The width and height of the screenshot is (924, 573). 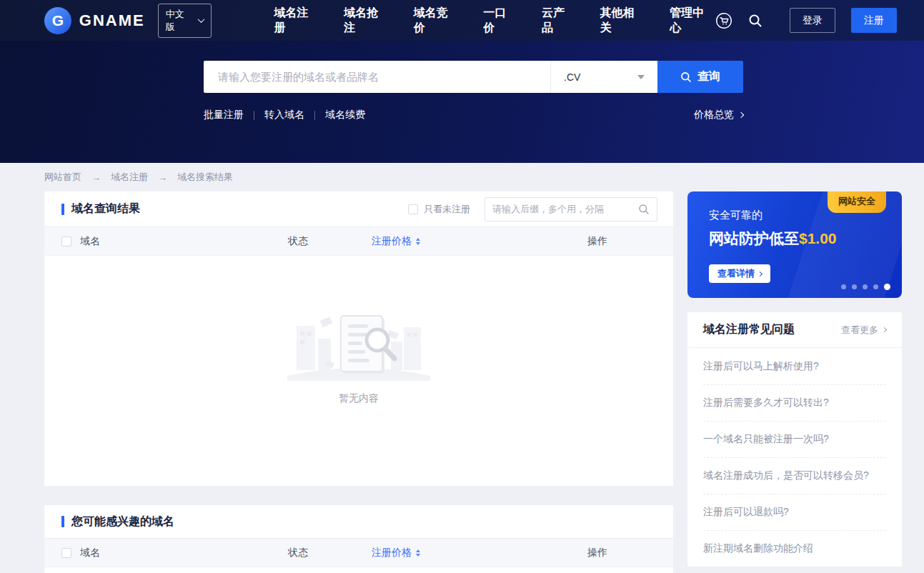 I want to click on checkbox-label: 只看未注册, so click(x=447, y=209).